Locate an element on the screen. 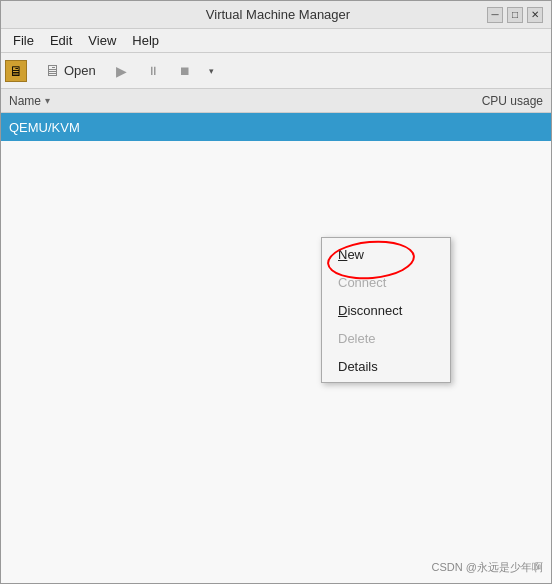  open-label: Open is located at coordinates (80, 70).